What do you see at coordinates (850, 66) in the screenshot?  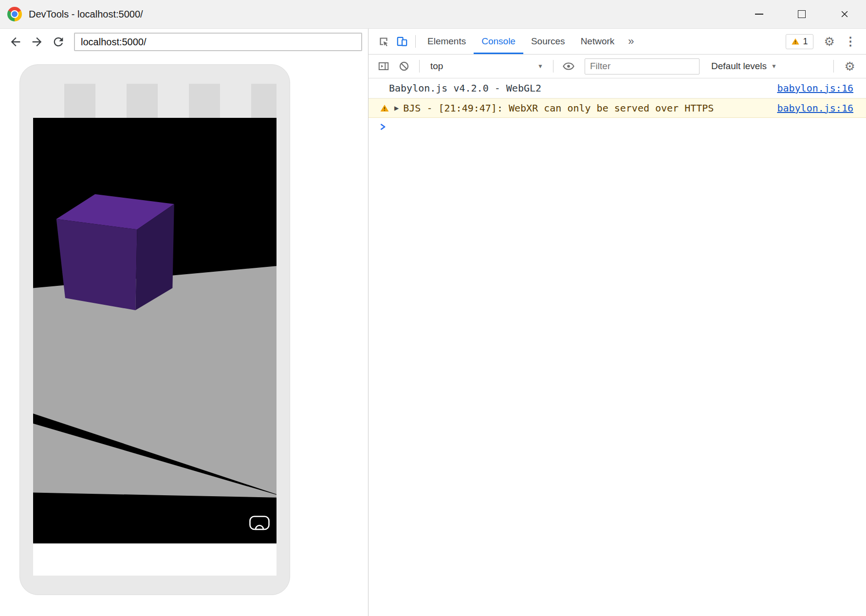 I see `console-settings-button: ⚙` at bounding box center [850, 66].